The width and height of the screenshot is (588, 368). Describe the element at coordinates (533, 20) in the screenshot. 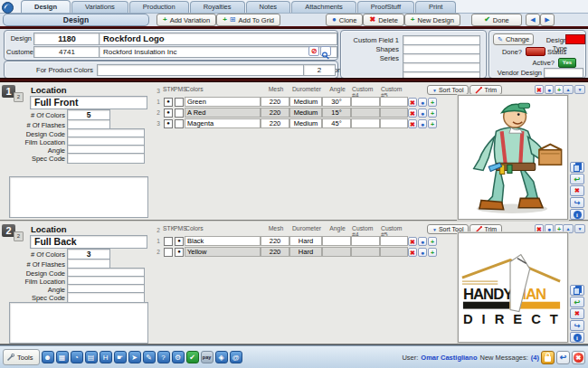

I see `prev-record-button: ◀` at that location.